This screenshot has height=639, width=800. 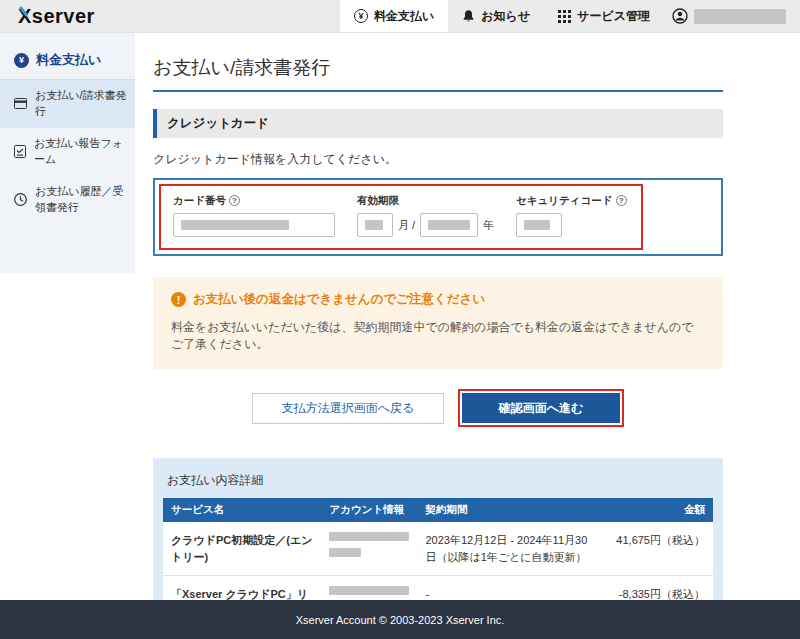 What do you see at coordinates (614, 16) in the screenshot?
I see `tab-services-label: サービス管理` at bounding box center [614, 16].